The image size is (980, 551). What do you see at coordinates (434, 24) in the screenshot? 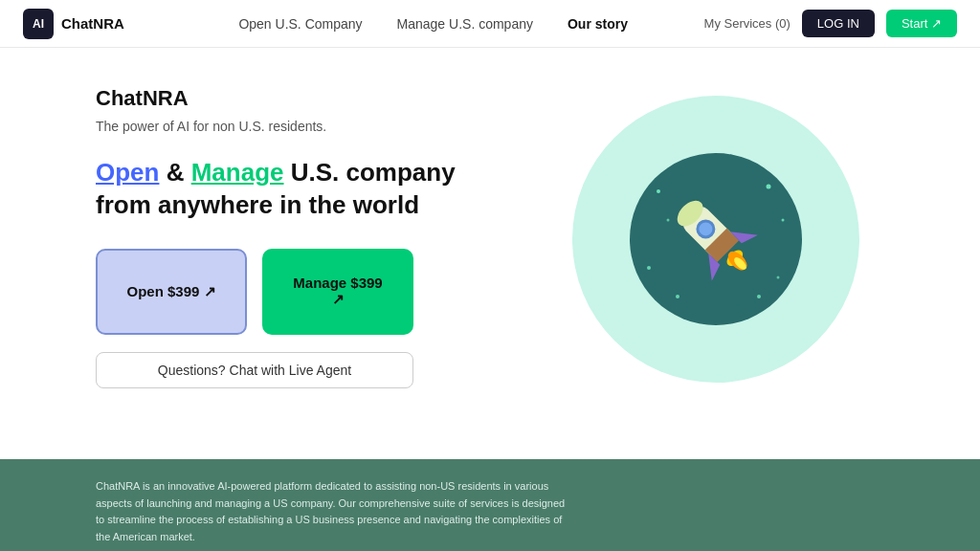
I see `nav-links: Open U.S. Company Manage U.S. company Ou…` at bounding box center [434, 24].